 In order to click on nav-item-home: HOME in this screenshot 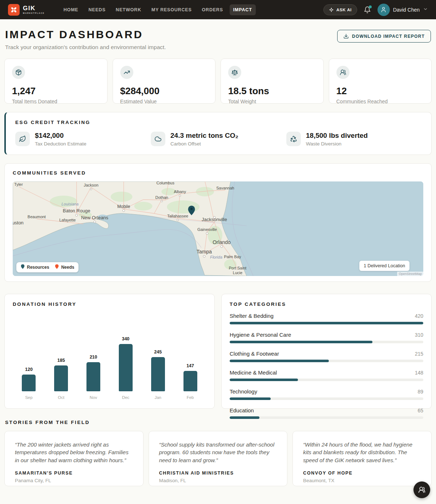, I will do `click(71, 10)`.